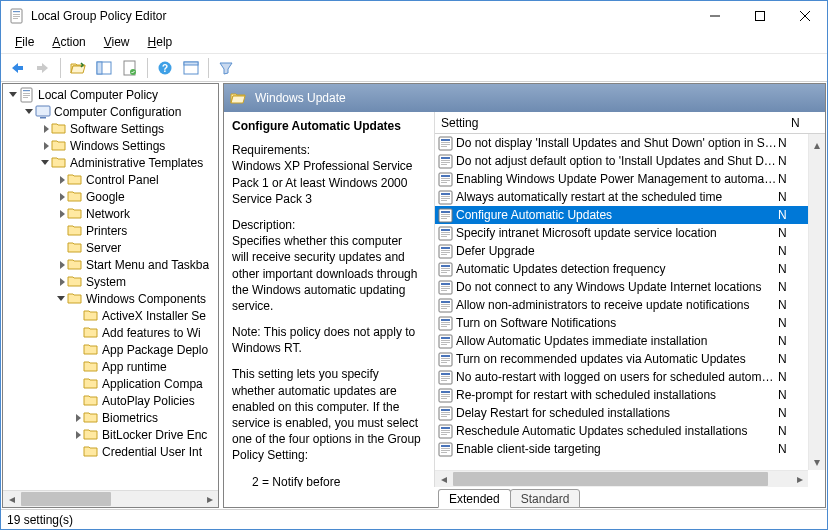 The width and height of the screenshot is (828, 530). Describe the element at coordinates (630, 123) in the screenshot. I see `list-header: Setting N` at that location.